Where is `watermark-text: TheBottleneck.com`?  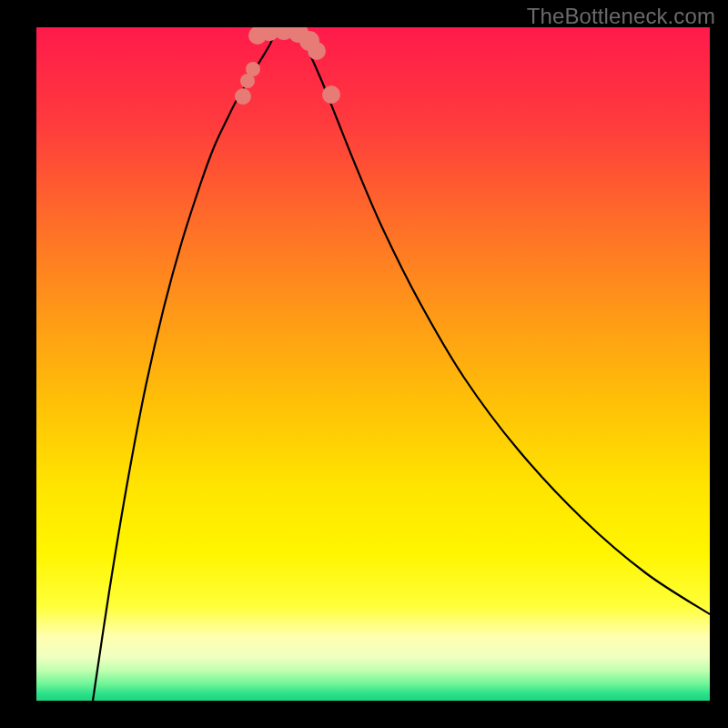
watermark-text: TheBottleneck.com is located at coordinates (621, 16).